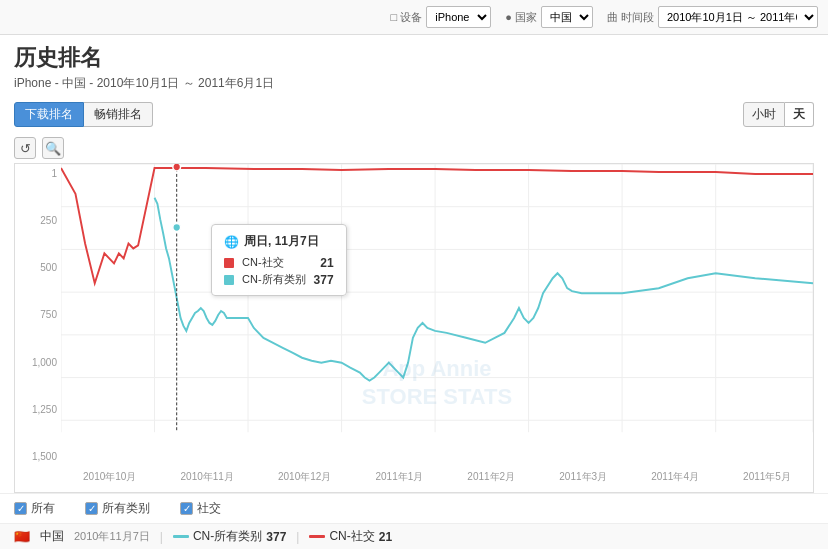  I want to click on country-select: 中国, so click(567, 17).